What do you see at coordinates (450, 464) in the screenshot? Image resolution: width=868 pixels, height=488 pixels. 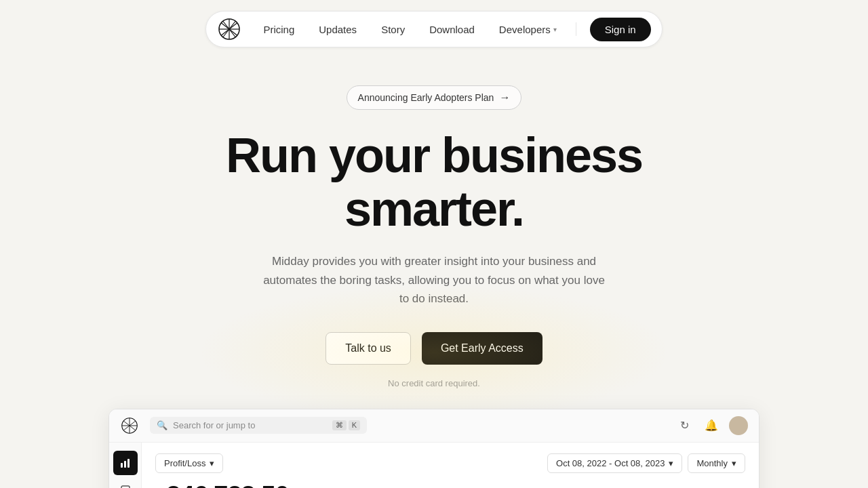 I see `app-toolbar: Profit/Loss ▾ Oct 08, 2022 - Oct 08, 202…` at bounding box center [450, 464].